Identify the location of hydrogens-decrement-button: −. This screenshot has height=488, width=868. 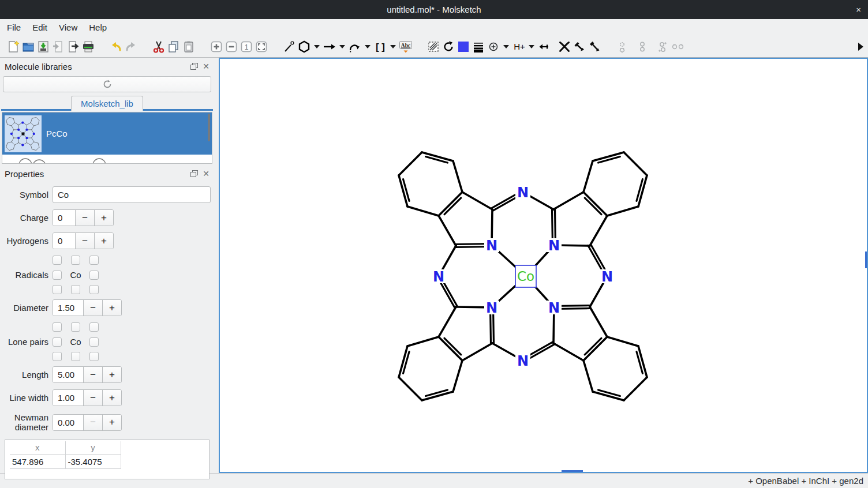
(84, 241).